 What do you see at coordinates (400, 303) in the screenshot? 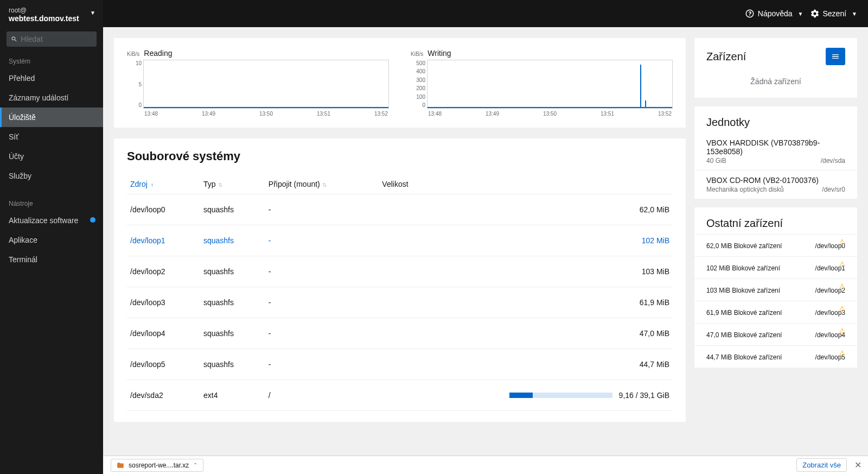
I see `table-row: /dev/loop3squashfs-61,9 MiB` at bounding box center [400, 303].